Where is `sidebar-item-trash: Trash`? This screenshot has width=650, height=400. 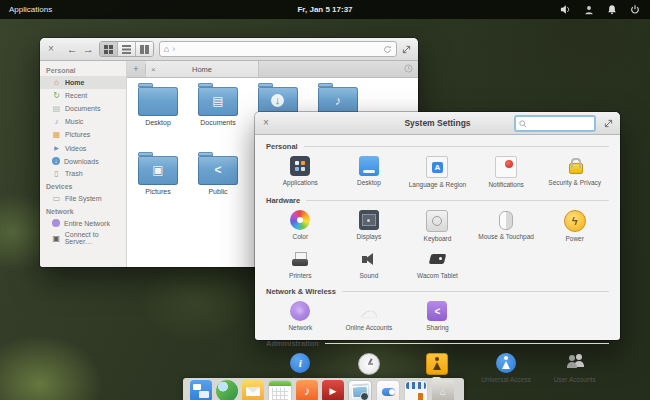
sidebar-item-trash: Trash is located at coordinates (83, 174).